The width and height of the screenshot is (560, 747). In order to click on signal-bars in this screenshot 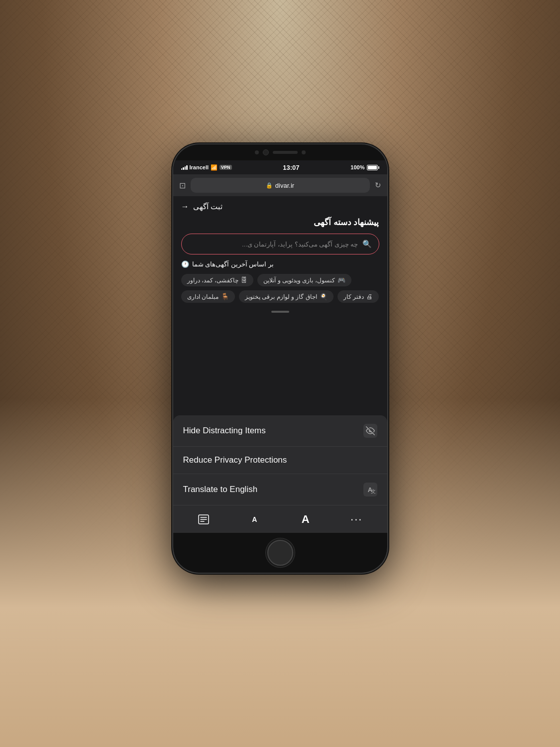, I will do `click(184, 167)`.